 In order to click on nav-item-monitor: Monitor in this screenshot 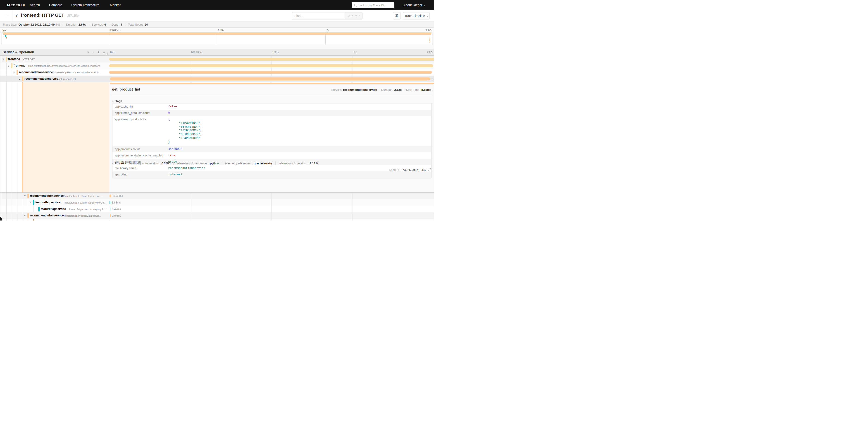, I will do `click(115, 5)`.